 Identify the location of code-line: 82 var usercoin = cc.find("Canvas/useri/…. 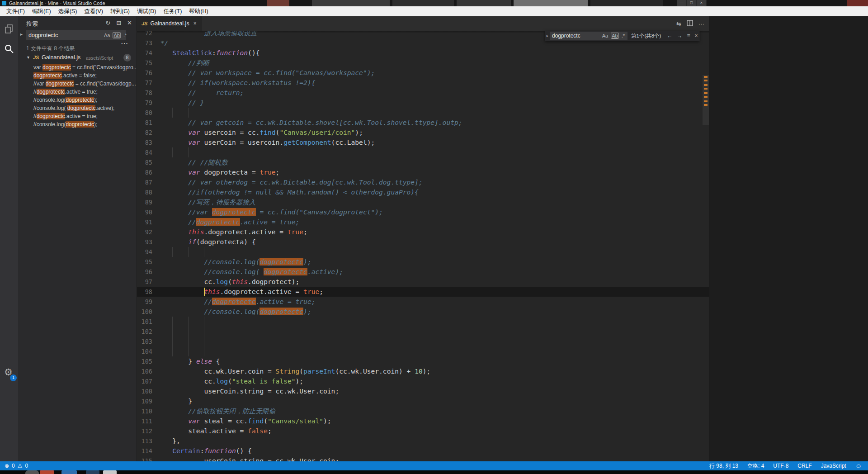
(423, 133).